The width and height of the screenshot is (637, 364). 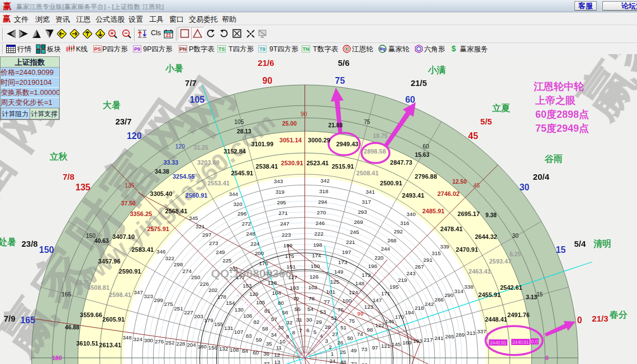 I want to click on svg-text: 171, so click(x=386, y=294).